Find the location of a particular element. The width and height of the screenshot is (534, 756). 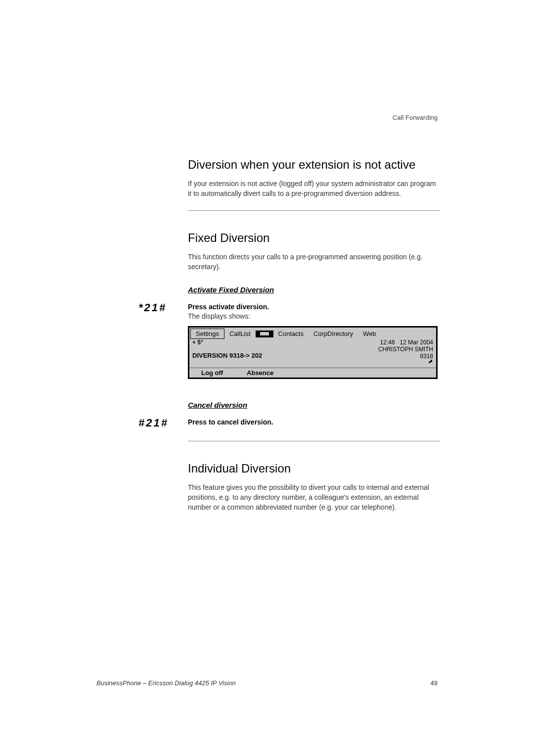

code-activate: *21# is located at coordinates (152, 308).